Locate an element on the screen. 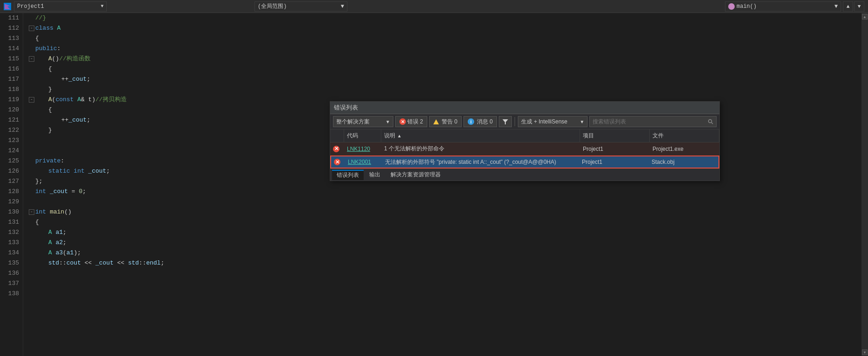 The height and width of the screenshot is (356, 868). ln-134: 134 is located at coordinates (11, 253).